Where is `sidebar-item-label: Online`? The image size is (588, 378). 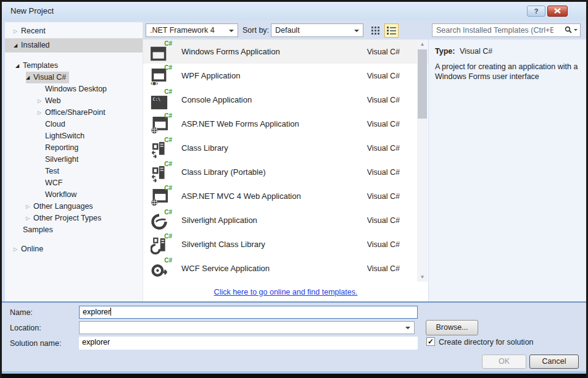
sidebar-item-label: Online is located at coordinates (32, 250).